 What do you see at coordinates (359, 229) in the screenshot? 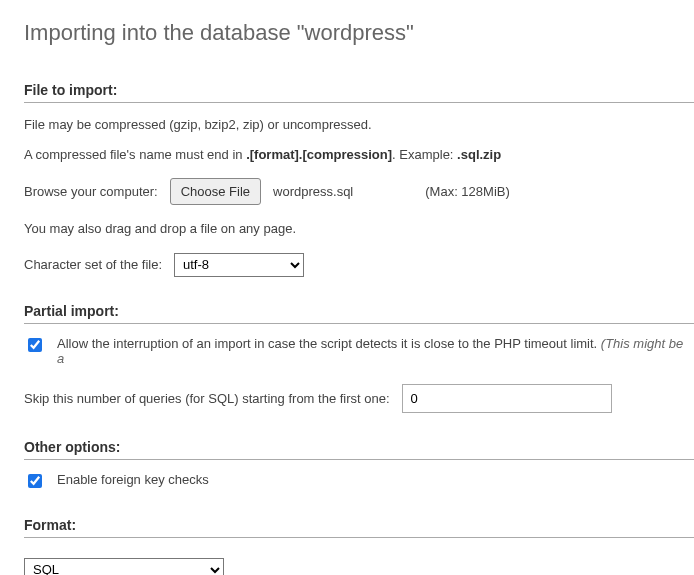
I see `drag-drop-hint: You may also drag and drop a file on any…` at bounding box center [359, 229].